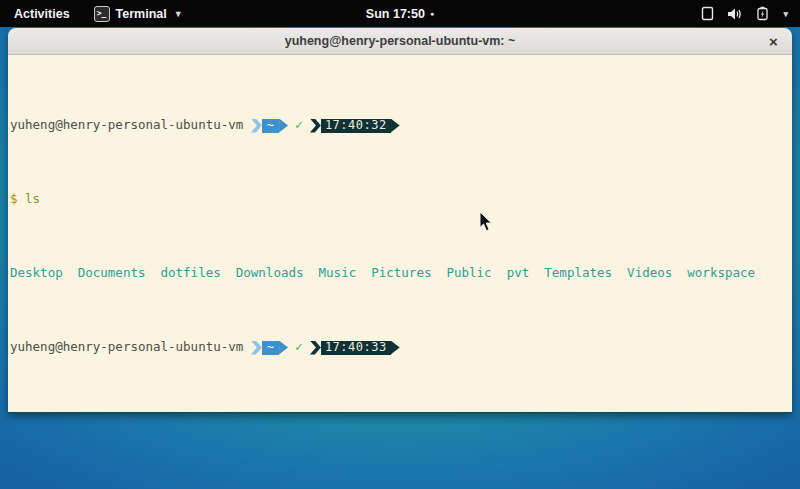 The height and width of the screenshot is (489, 800). Describe the element at coordinates (142, 14) in the screenshot. I see `app-menu-label: Terminal` at that location.